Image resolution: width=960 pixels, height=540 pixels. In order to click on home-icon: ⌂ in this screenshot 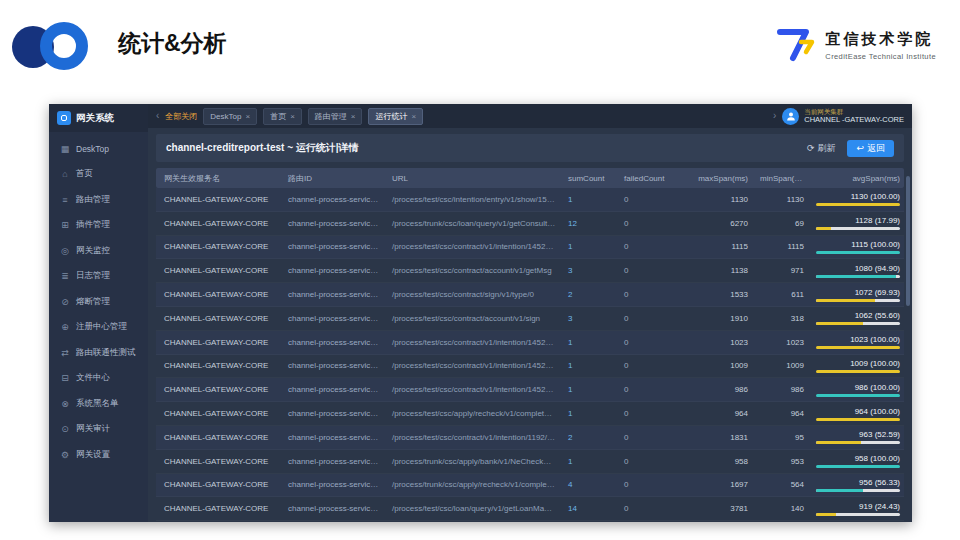, I will do `click(65, 174)`.